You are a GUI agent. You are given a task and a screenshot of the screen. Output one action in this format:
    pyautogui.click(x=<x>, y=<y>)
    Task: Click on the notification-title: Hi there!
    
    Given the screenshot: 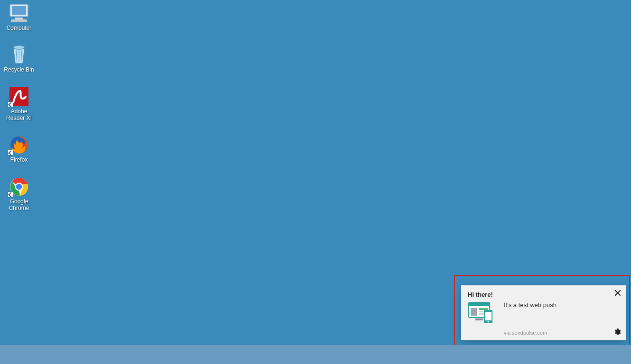 What is the action you would take?
    pyautogui.click(x=480, y=295)
    